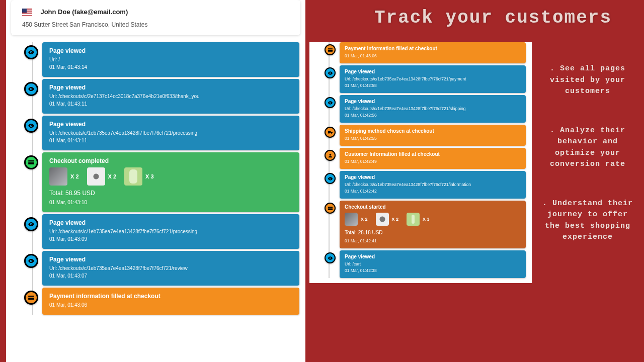  What do you see at coordinates (433, 264) in the screenshot?
I see `event-url: Url: /cart` at bounding box center [433, 264].